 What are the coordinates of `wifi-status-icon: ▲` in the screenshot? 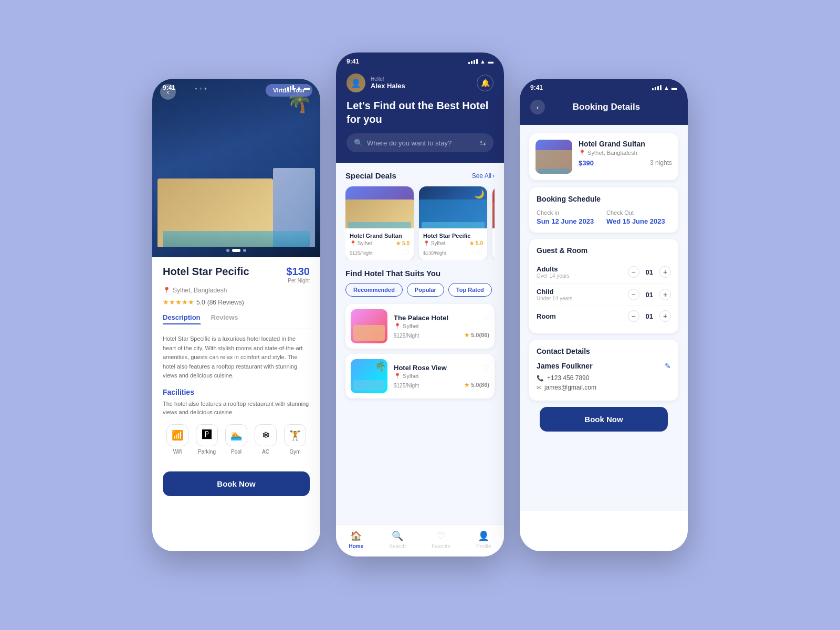 It's located at (483, 61).